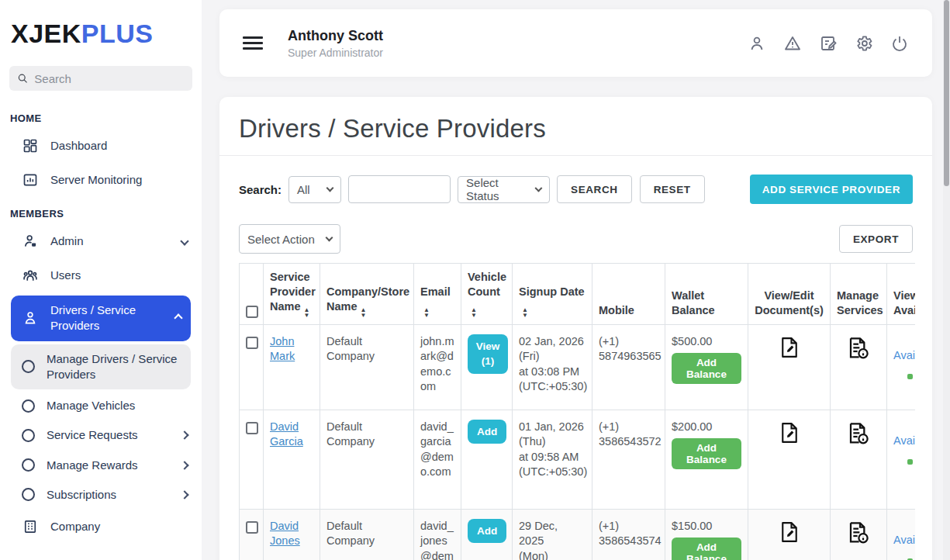 The width and height of the screenshot is (950, 560). Describe the element at coordinates (831, 189) in the screenshot. I see `add-service-provider-button: ADD SERVICE PROVIDER` at that location.